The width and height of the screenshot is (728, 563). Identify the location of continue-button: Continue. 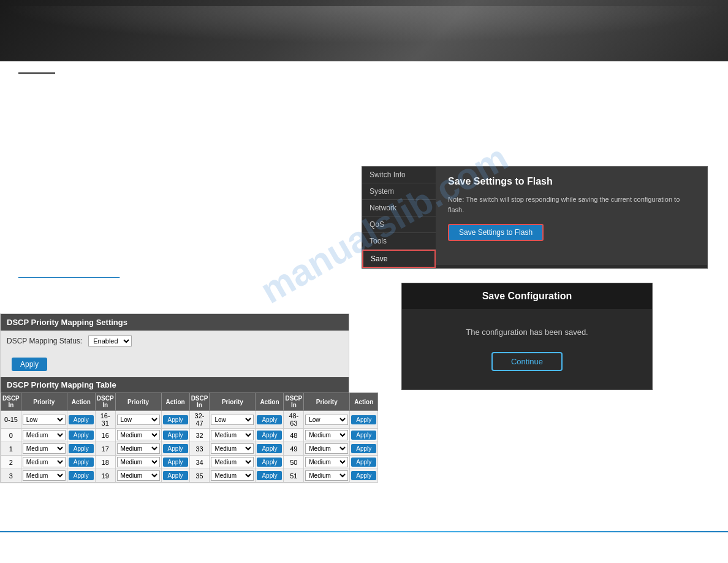
(527, 362).